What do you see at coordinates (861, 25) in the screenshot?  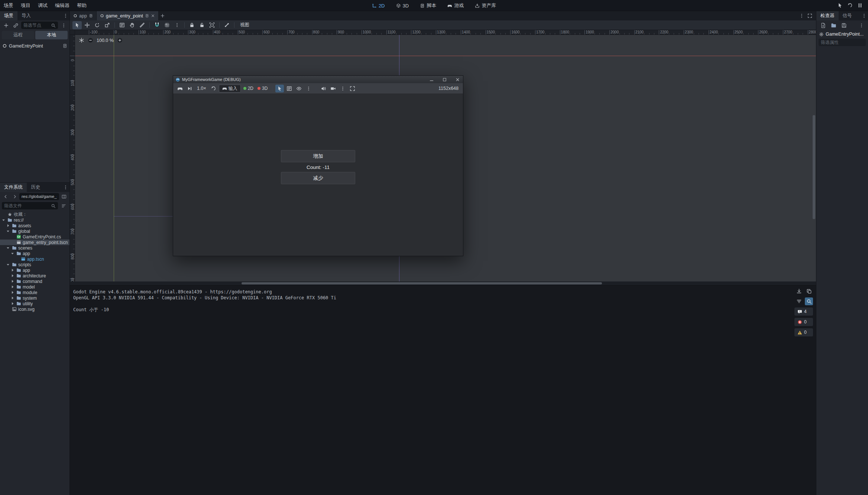 I see `resource-options-menu-icon` at bounding box center [861, 25].